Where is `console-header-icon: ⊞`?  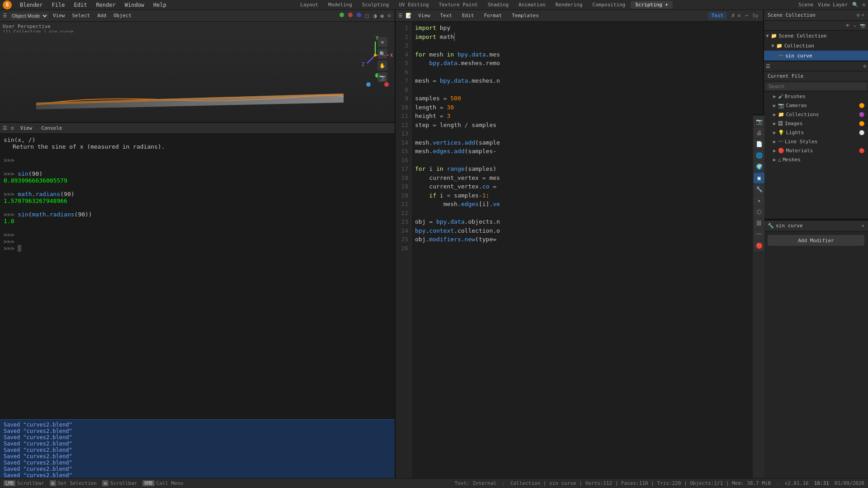 console-header-icon: ⊞ is located at coordinates (13, 128).